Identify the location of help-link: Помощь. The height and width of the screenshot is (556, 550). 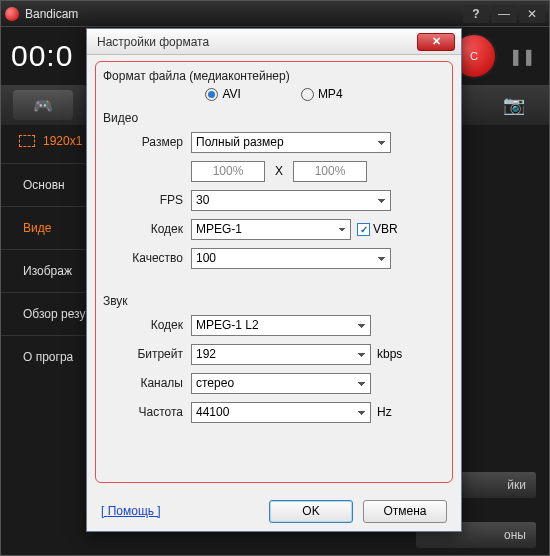
(131, 511).